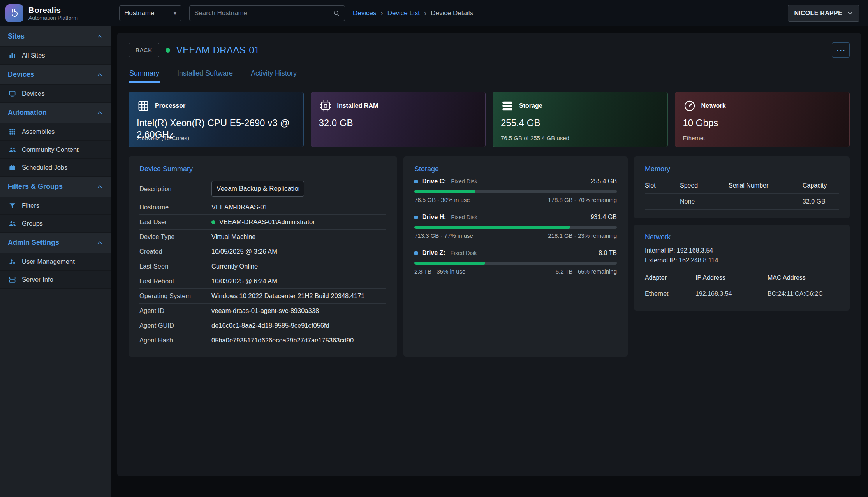 This screenshot has height=497, width=868. What do you see at coordinates (283, 340) in the screenshot?
I see `row-value: 05ba0e7935171d626ecea29b27d7ae175363cd90` at bounding box center [283, 340].